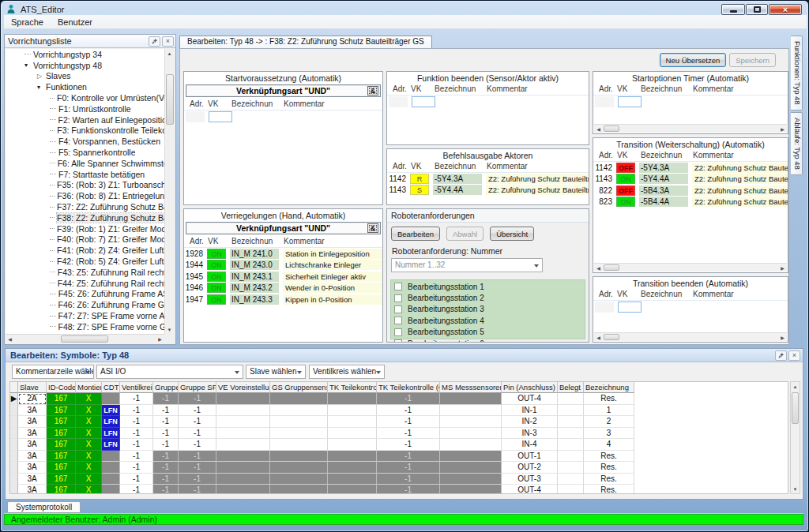 This screenshot has width=809, height=532. What do you see at coordinates (85, 152) in the screenshot?
I see `tree-item: F5: Spannerkontrolle` at bounding box center [85, 152].